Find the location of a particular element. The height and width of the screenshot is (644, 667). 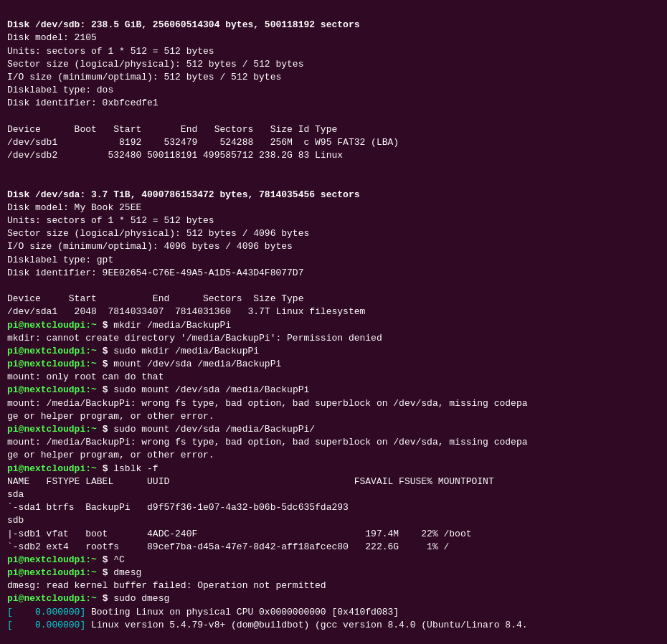

dmesg-error: dmesg: read kernel buffer failed: Operat… is located at coordinates (166, 585).